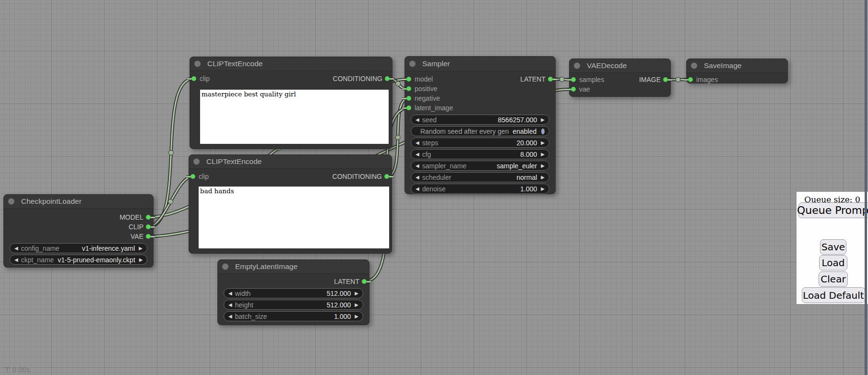 The image size is (868, 375). What do you see at coordinates (409, 98) in the screenshot?
I see `input-port-negative` at bounding box center [409, 98].